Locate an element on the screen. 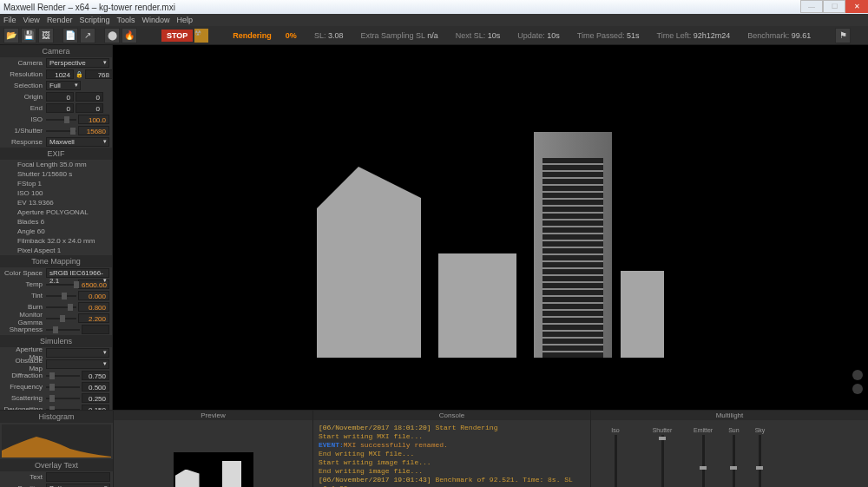  ml-sun-slider is located at coordinates (734, 461).